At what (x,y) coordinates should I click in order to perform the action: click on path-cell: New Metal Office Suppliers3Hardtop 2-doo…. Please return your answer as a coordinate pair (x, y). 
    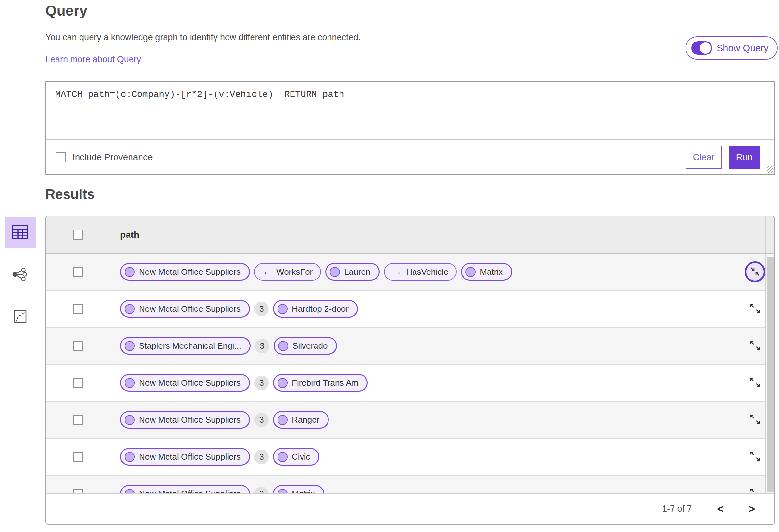
    Looking at the image, I should click on (423, 309).